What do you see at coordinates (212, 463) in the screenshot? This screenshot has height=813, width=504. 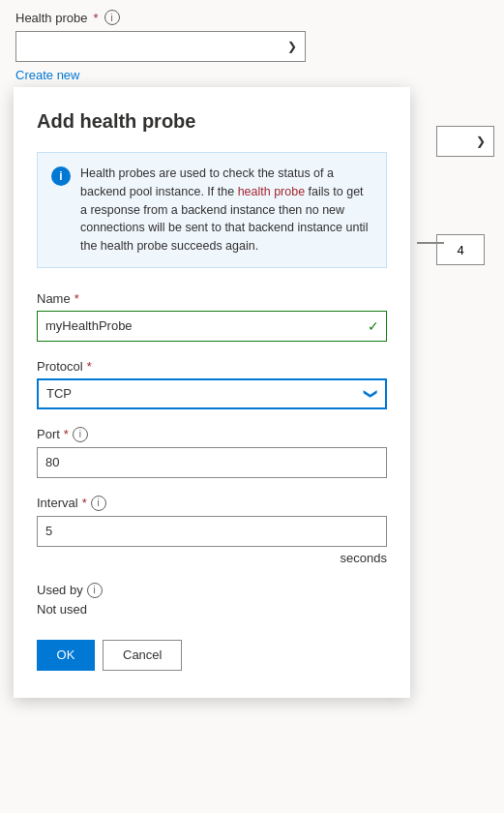 I see `port-input` at bounding box center [212, 463].